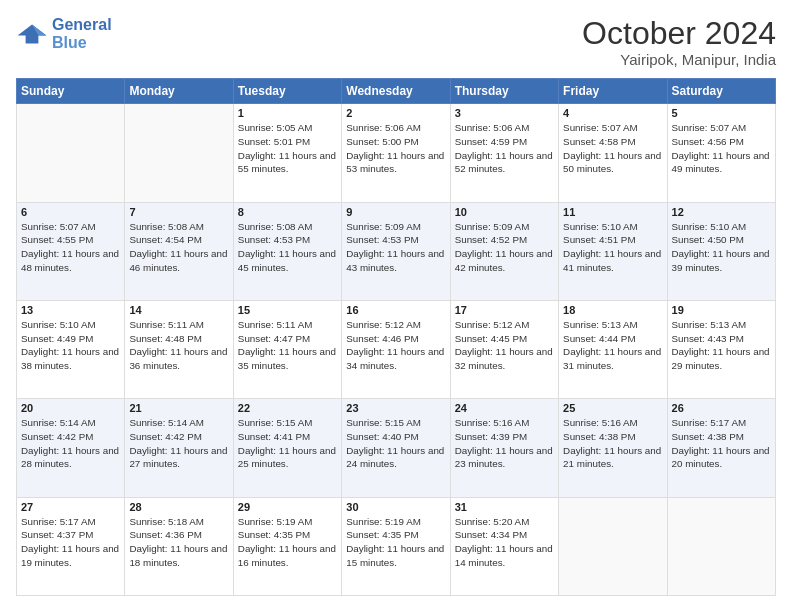 This screenshot has width=792, height=612. I want to click on calendar-cell: 12Sunrise: 5:10 AM Sunset: 4:50 PM Dayli…, so click(721, 251).